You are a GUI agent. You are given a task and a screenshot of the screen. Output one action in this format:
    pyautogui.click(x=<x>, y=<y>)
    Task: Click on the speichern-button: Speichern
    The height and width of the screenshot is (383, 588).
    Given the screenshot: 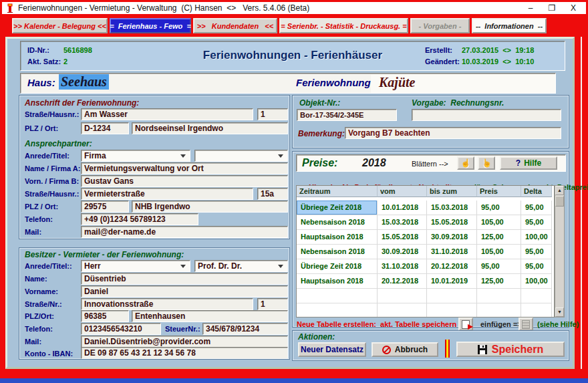 What is the action you would take?
    pyautogui.click(x=510, y=349)
    